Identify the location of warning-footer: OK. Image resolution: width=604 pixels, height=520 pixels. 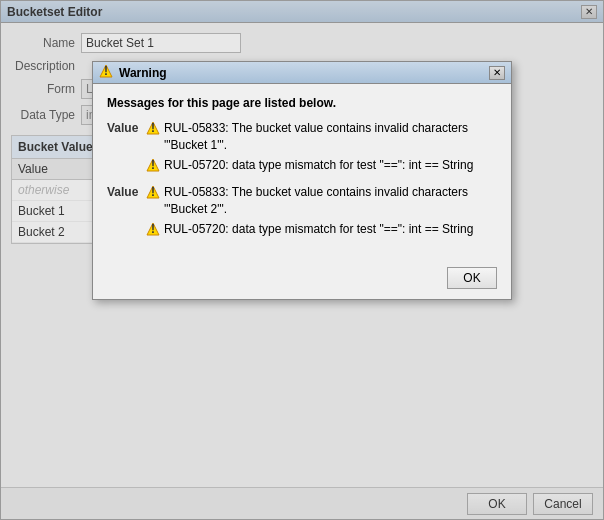
(302, 280).